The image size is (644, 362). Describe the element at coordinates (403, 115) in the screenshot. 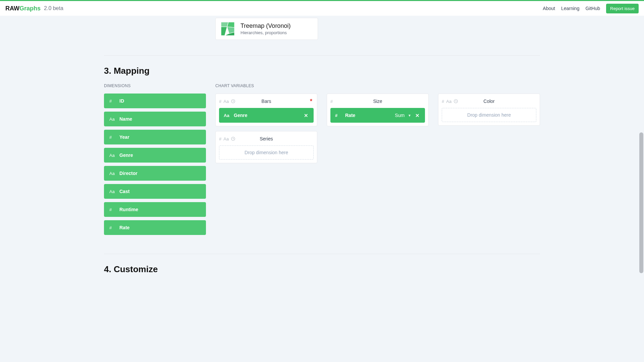

I see `aggregation-select: Sum ▼` at that location.